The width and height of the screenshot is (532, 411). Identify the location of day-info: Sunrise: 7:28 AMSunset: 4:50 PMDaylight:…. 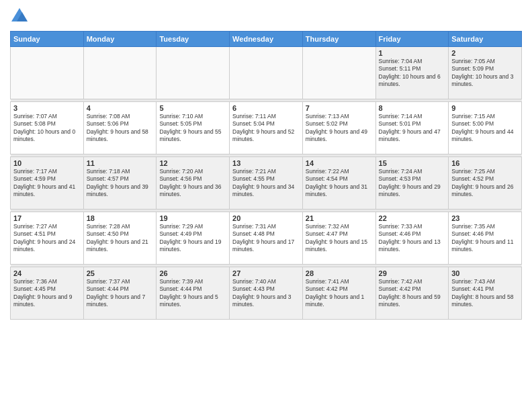
(120, 238).